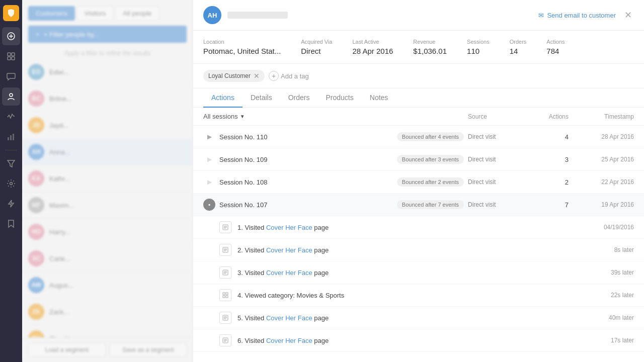  What do you see at coordinates (225, 227) in the screenshot?
I see `page-icon` at bounding box center [225, 227].